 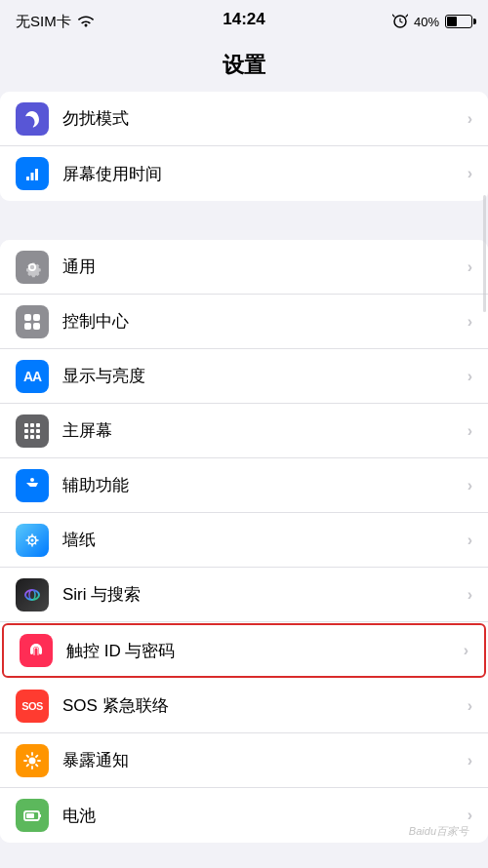 I want to click on homescreen-icon, so click(x=32, y=431).